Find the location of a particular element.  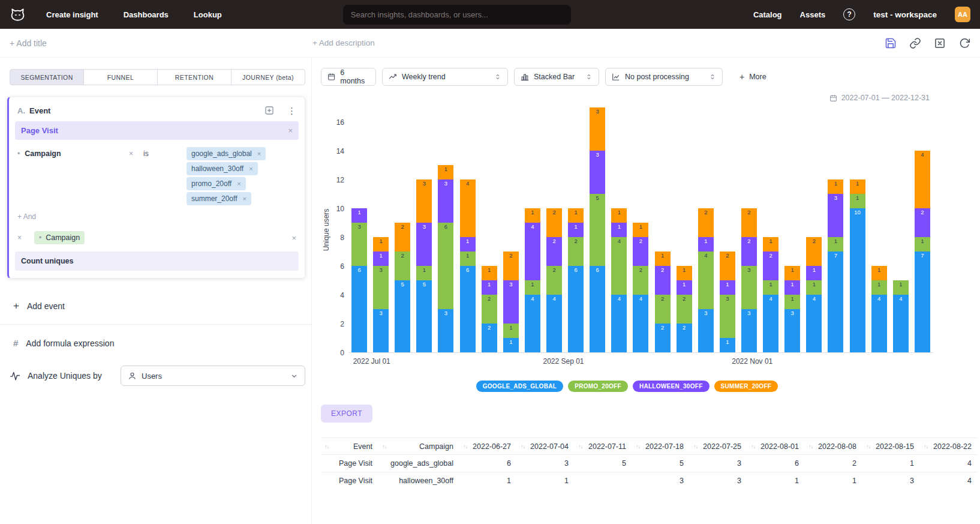

tab-journey: JOURNEY (beta) is located at coordinates (268, 77).